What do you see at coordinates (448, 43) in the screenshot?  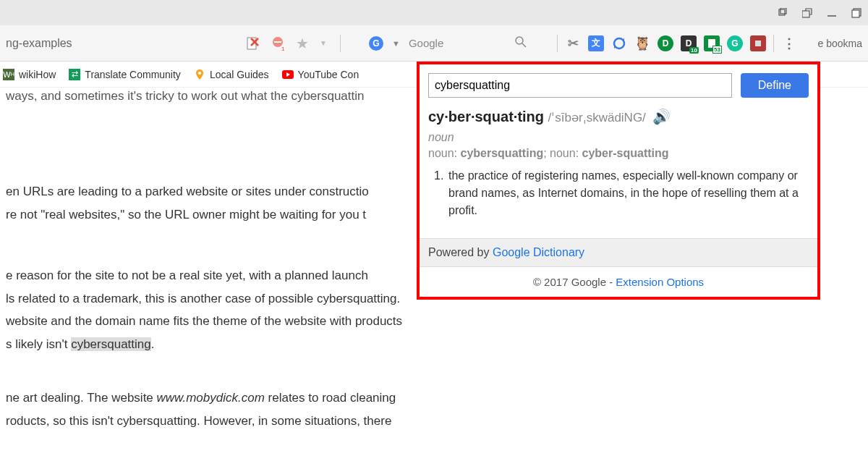 I see `search-area: G ▼ Google` at bounding box center [448, 43].